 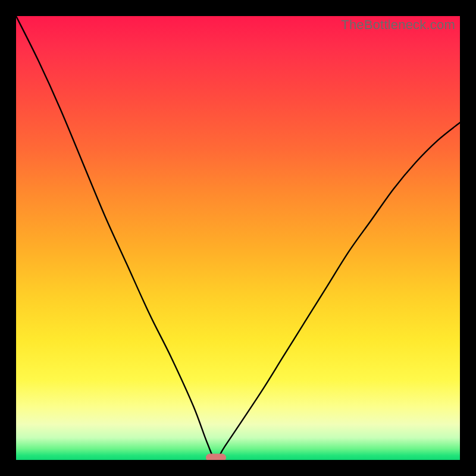 What do you see at coordinates (398, 25) in the screenshot?
I see `watermark-text: TheBottleneck.com` at bounding box center [398, 25].